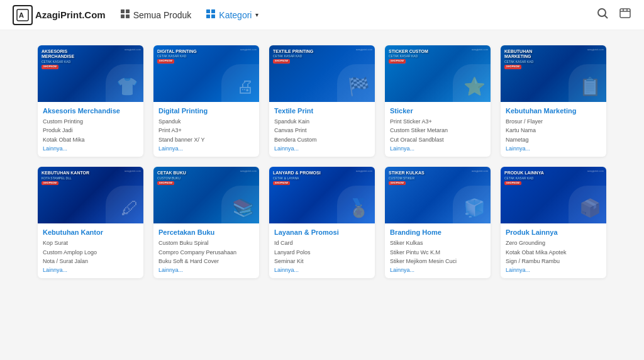 The image size is (644, 360). What do you see at coordinates (91, 111) in the screenshot?
I see `card-title: Aksesoris Merchandise` at bounding box center [91, 111].